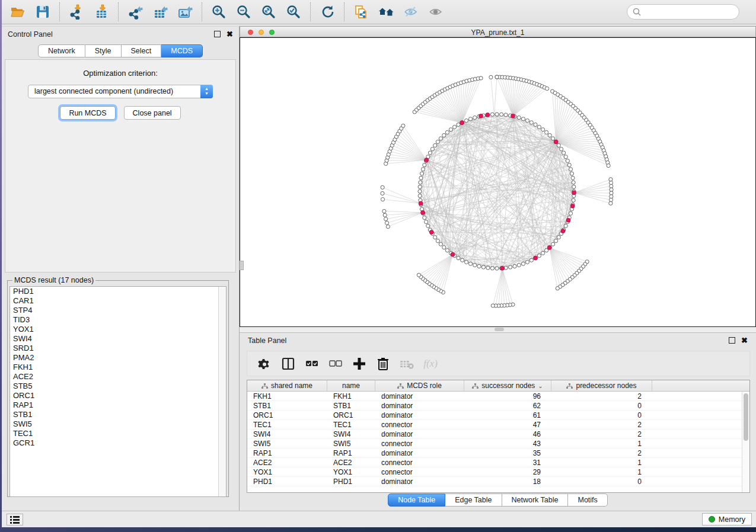 The image size is (756, 532). What do you see at coordinates (287, 424) in the screenshot?
I see `cell-shared-name: TEC1` at bounding box center [287, 424].